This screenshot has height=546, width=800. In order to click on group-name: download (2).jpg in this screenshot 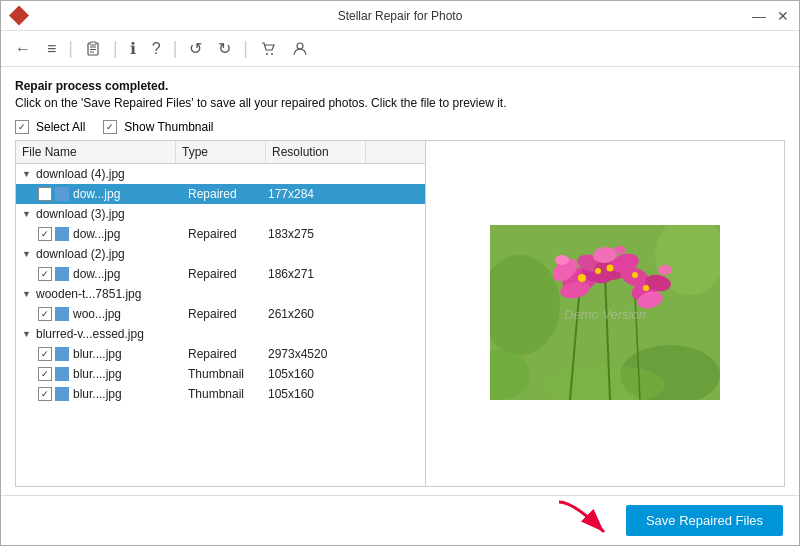, I will do `click(80, 254)`.